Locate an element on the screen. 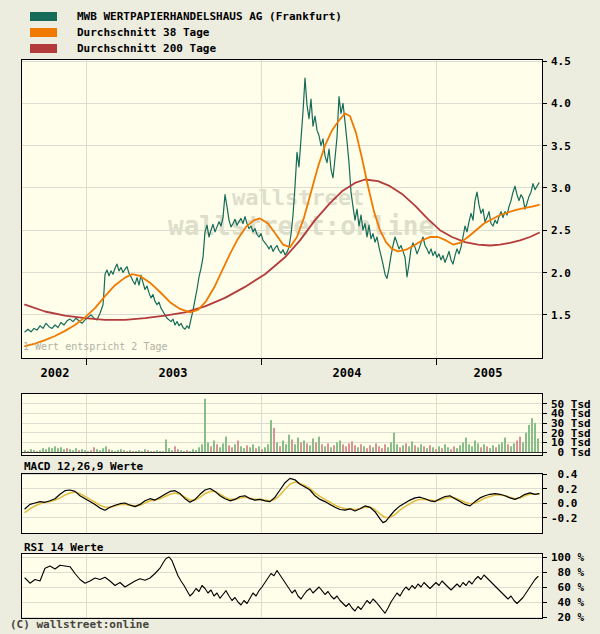 This screenshot has width=600, height=634. rsi-chart: 100 % 80 % 60 % 40 % 20 % is located at coordinates (310, 592).